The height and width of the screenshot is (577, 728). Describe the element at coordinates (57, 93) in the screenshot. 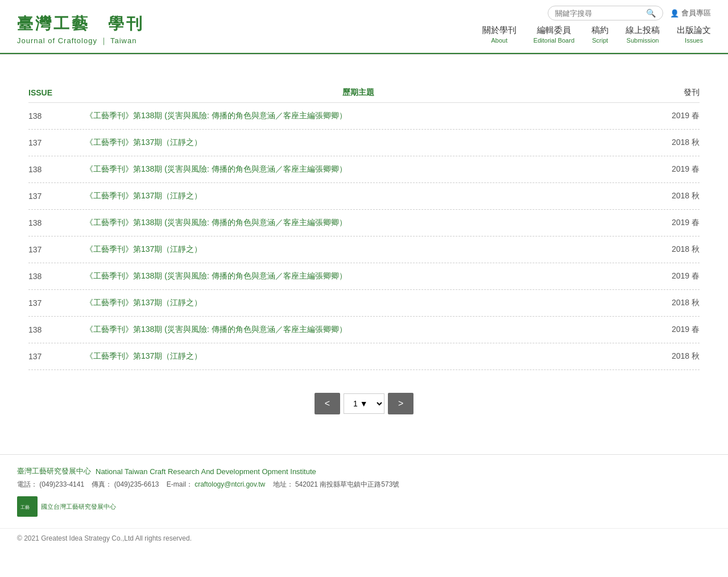

I see `col-issue-header: ISSUE` at that location.